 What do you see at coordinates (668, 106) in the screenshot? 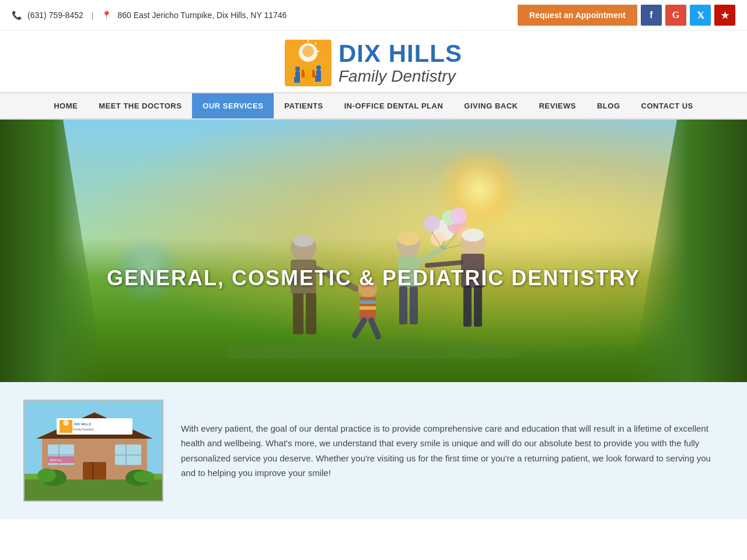
I see `nav-item-contact-us: CONTACT US` at bounding box center [668, 106].